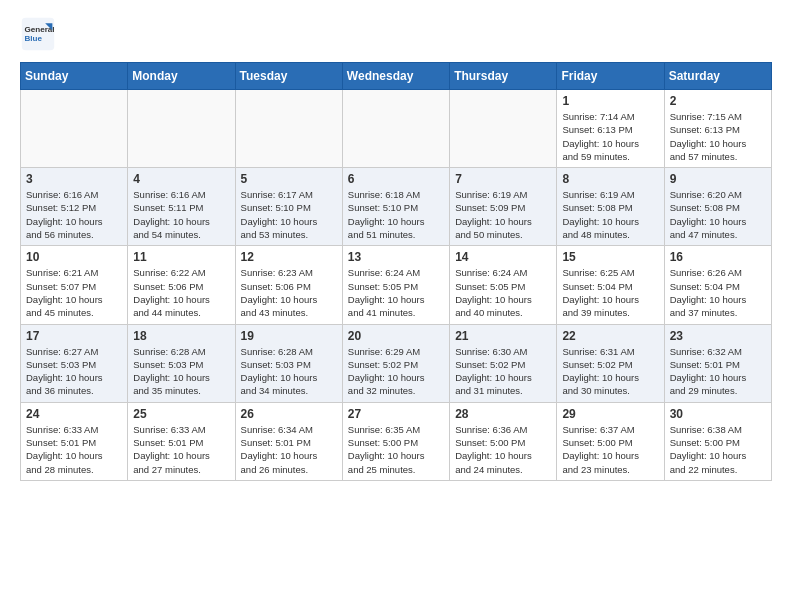 Image resolution: width=792 pixels, height=612 pixels. Describe the element at coordinates (396, 207) in the screenshot. I see `calendar-week-2: 3Sunrise: 6:16 AM Sunset: 5:12 PM Daylig…` at that location.